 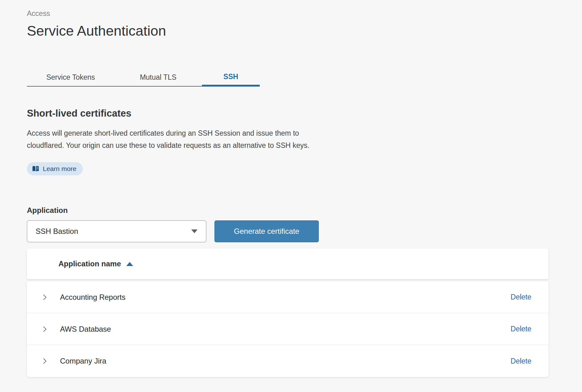 What do you see at coordinates (304, 31) in the screenshot?
I see `page-title: Service Authentication` at bounding box center [304, 31].